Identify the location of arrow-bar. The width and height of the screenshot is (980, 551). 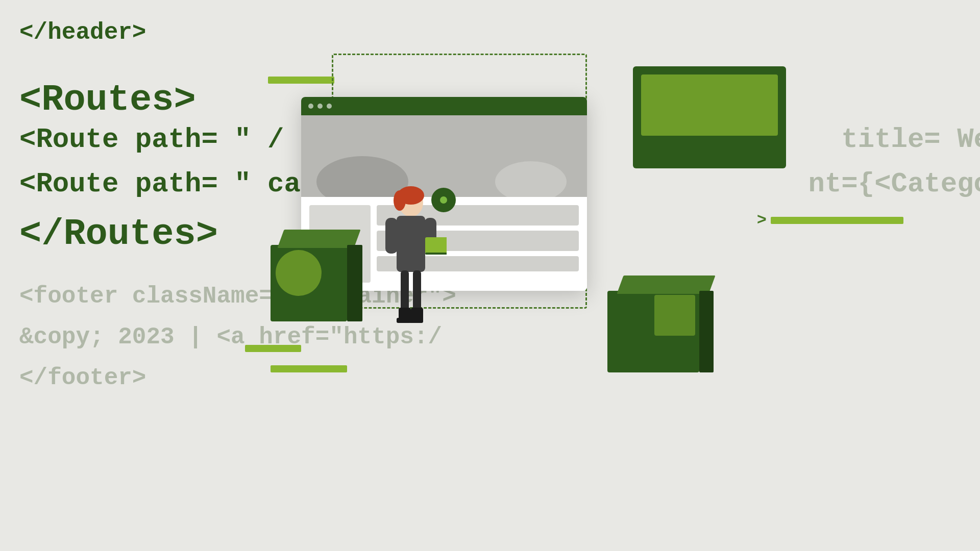
(837, 220).